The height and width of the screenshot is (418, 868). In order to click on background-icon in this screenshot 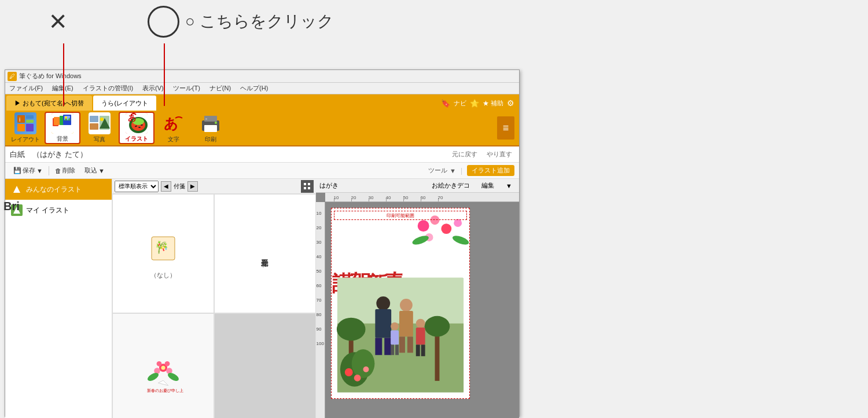, I will do `click(62, 123)`.